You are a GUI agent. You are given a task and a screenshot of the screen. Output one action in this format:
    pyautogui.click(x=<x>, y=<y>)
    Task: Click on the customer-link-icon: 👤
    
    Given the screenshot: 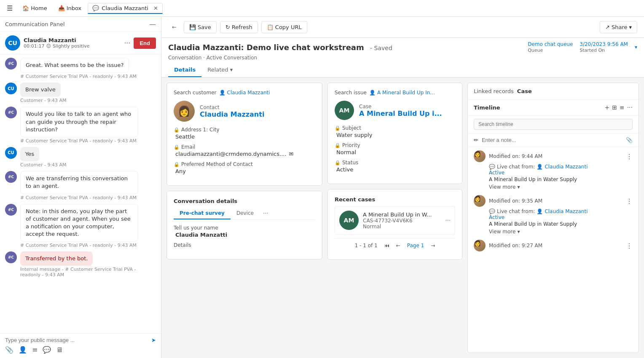 What is the action you would take?
    pyautogui.click(x=223, y=93)
    